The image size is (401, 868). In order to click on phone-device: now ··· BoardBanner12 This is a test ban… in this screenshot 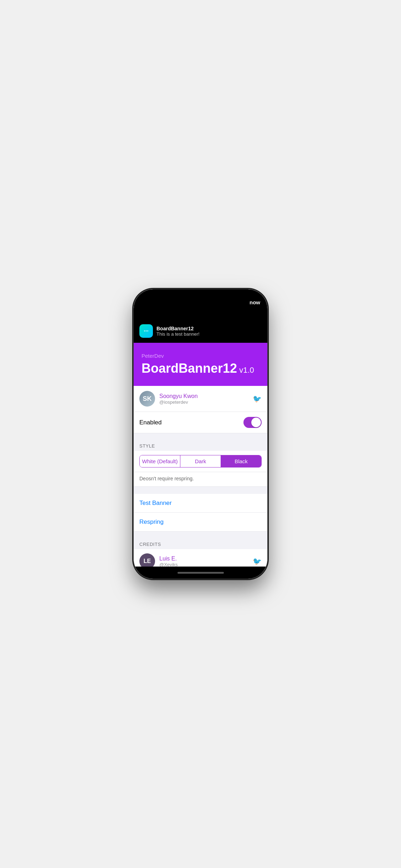, I will do `click(200, 434)`.